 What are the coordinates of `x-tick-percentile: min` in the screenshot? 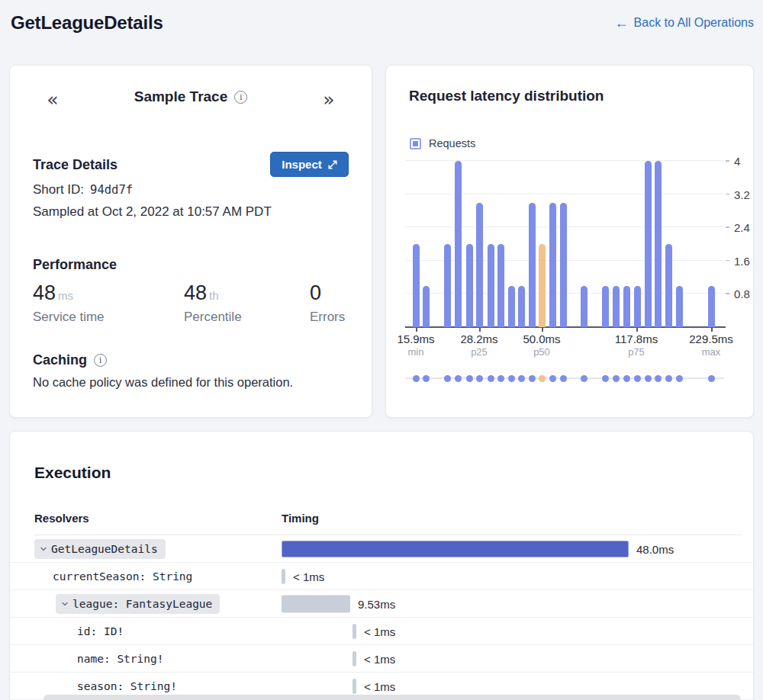 It's located at (416, 352).